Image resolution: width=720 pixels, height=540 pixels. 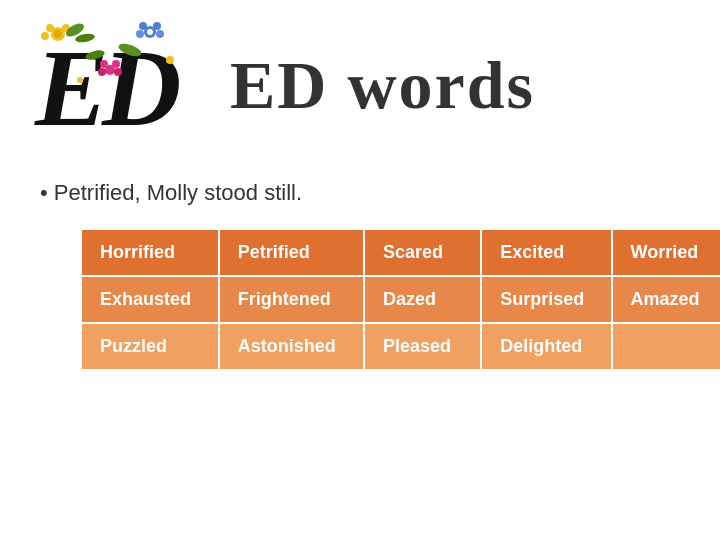 I want to click on subtitle-text: Petrified, Molly stood still., so click(x=365, y=193).